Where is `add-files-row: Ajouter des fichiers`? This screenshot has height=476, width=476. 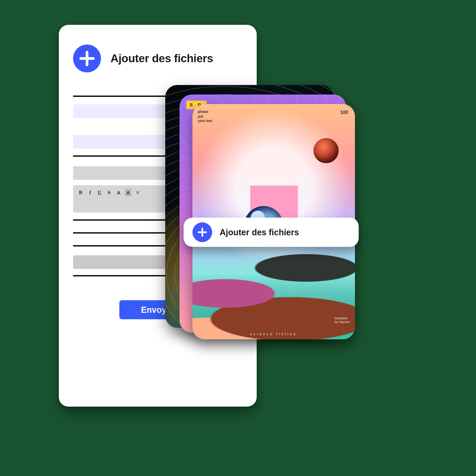 add-files-row: Ajouter des fichiers is located at coordinates (158, 58).